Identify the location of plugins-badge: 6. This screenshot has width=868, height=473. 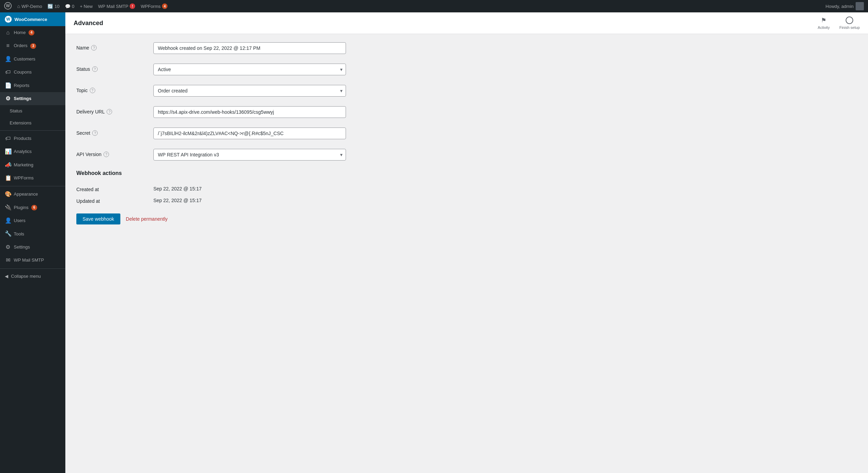
(34, 208).